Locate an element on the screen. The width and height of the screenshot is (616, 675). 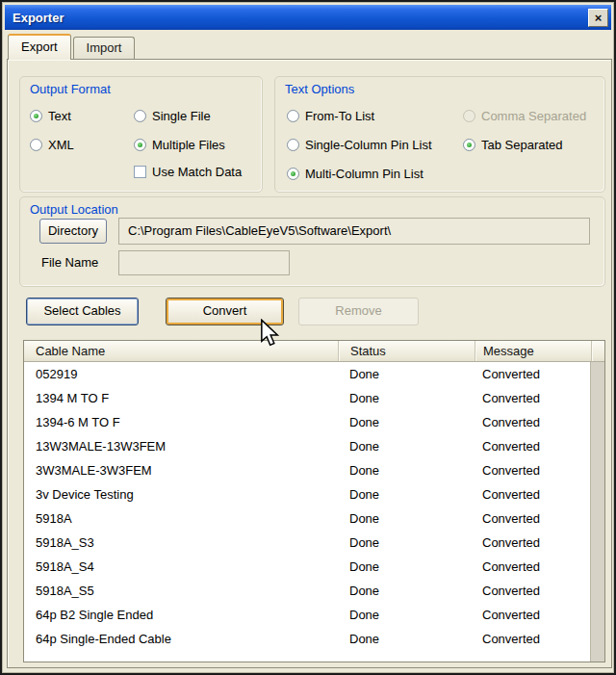
radio-text-label: Text is located at coordinates (60, 116).